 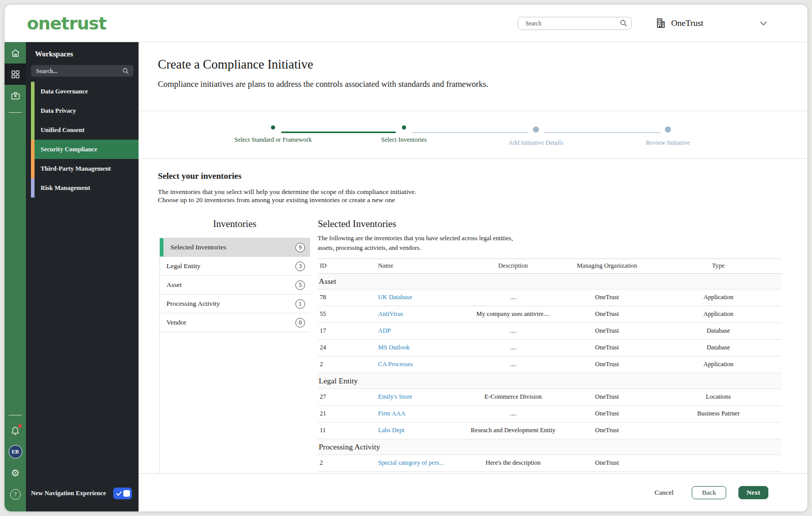 I want to click on inventory-count-badge: 5, so click(x=300, y=285).